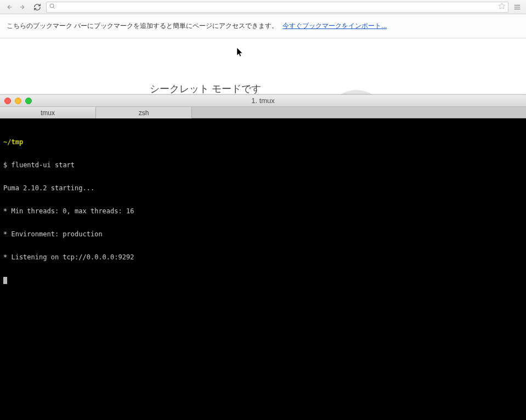 This screenshot has width=526, height=420. I want to click on minimize-window-button, so click(18, 101).